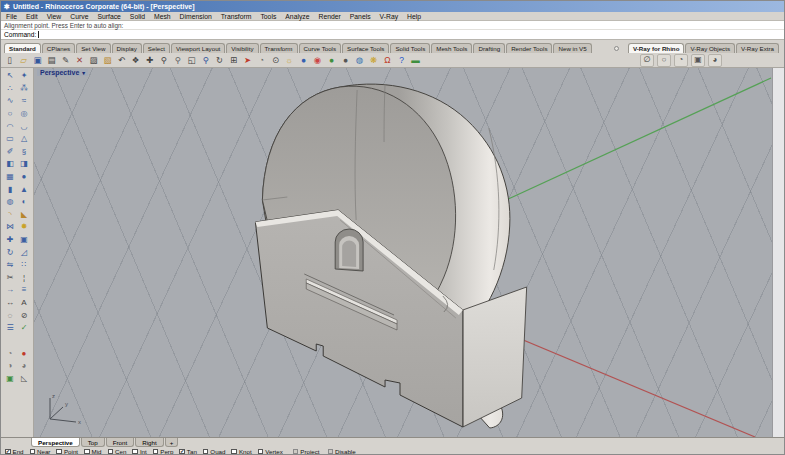 The height and width of the screenshot is (455, 785). Describe the element at coordinates (139, 452) in the screenshot. I see `osnap-toggle: Int` at that location.